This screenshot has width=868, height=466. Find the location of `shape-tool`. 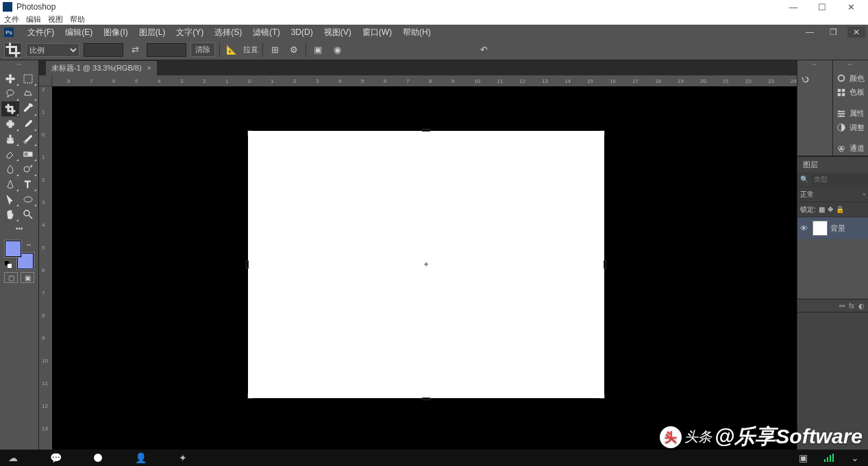

shape-tool is located at coordinates (28, 199).